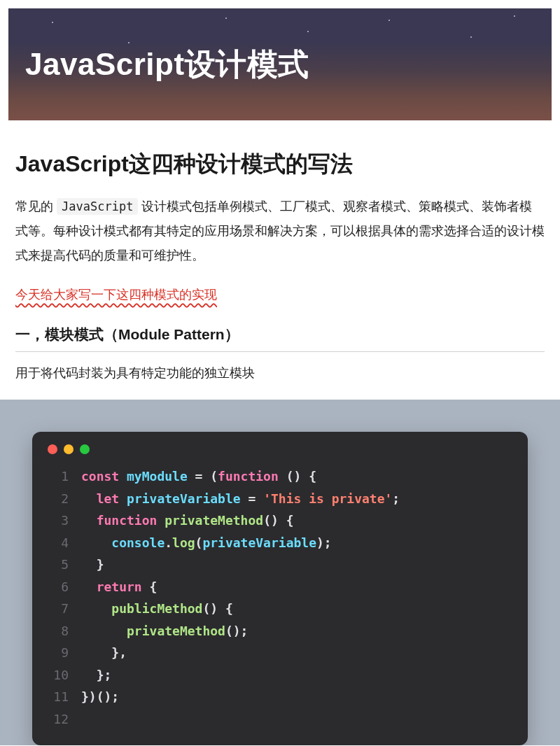 This screenshot has width=560, height=746. Describe the element at coordinates (280, 164) in the screenshot. I see `page-title: JavaScript这四种设计模式的写法` at that location.